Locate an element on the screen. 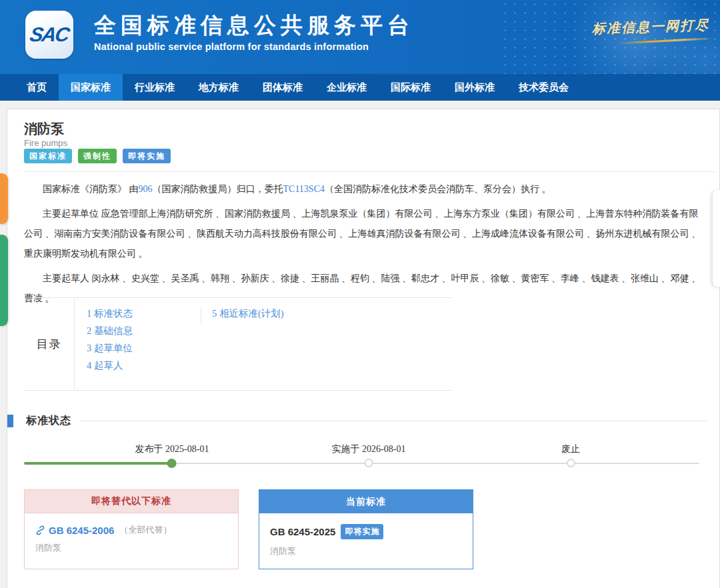  toc-box: 目录 1 标准状态 2 基础信息 3 起草单位 4 起草人 5 相近标准(计划) is located at coordinates (237, 344).